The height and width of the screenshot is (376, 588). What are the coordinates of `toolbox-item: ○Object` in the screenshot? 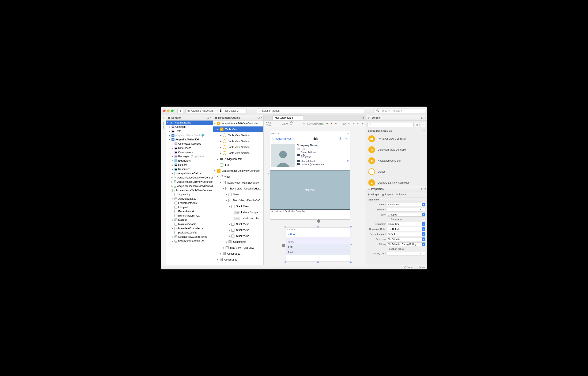 It's located at (397, 172).